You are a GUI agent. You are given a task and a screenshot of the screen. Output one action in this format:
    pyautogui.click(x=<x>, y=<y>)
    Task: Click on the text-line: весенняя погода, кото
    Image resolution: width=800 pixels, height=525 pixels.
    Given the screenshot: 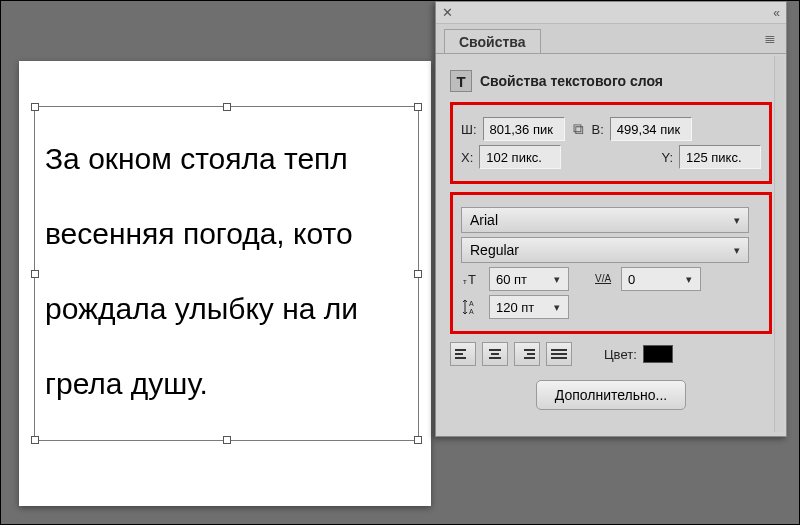 What is the action you would take?
    pyautogui.click(x=226, y=234)
    